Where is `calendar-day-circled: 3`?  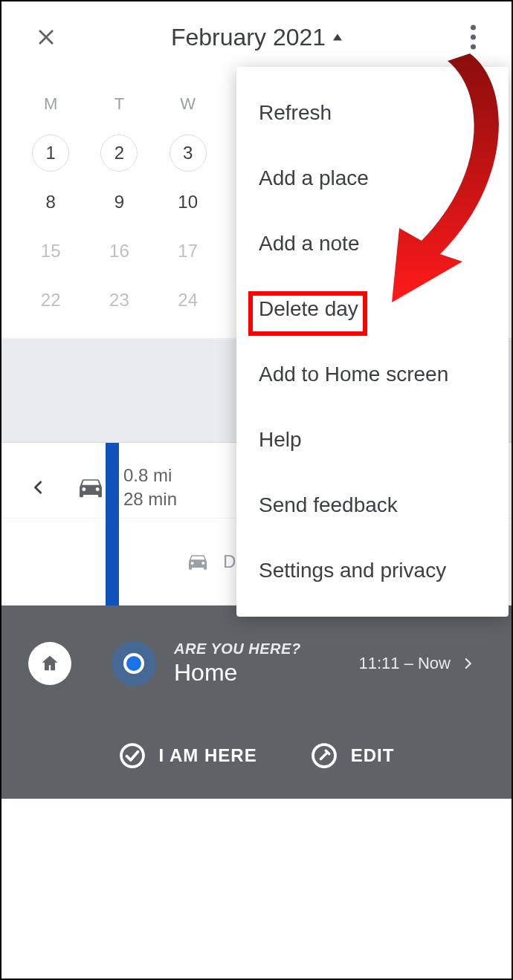 calendar-day-circled: 3 is located at coordinates (188, 153).